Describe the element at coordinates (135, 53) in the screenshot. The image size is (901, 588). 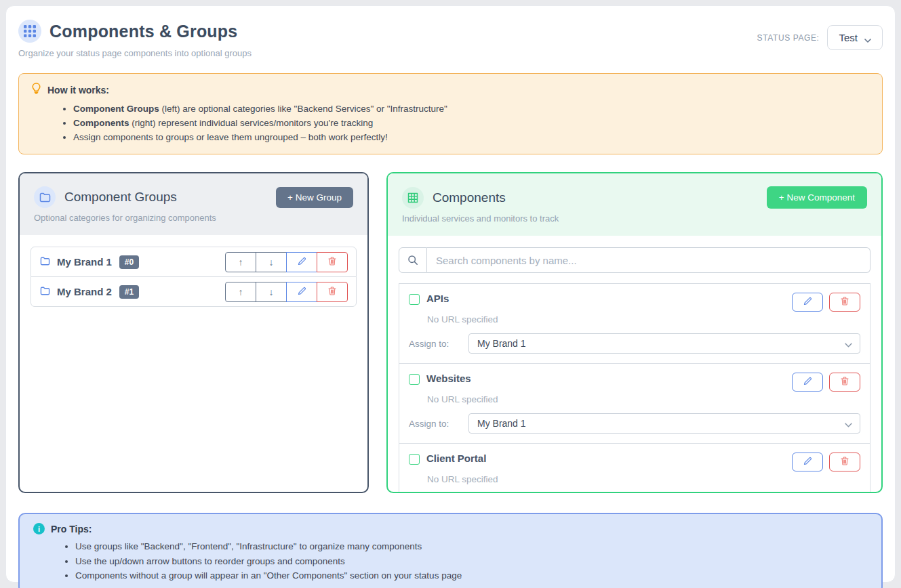
I see `page-subtitle: Organize your status page components int…` at that location.